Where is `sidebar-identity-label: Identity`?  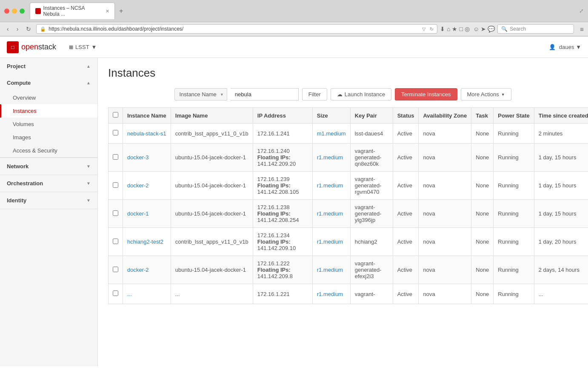 sidebar-identity-label: Identity is located at coordinates (17, 200).